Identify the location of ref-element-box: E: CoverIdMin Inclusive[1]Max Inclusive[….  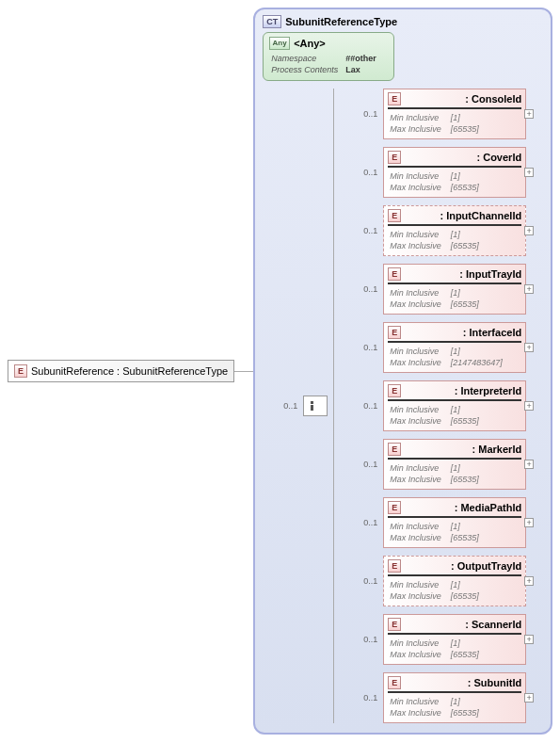
(455, 172).